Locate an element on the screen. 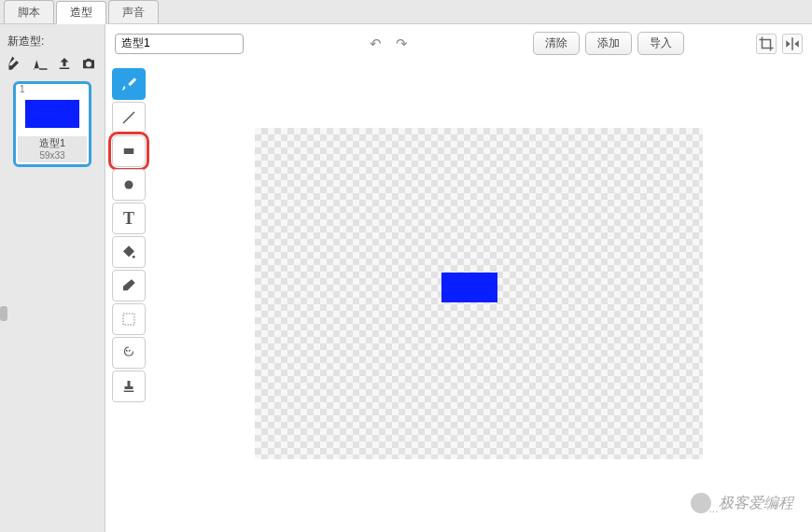  tab-costumes: 造型 is located at coordinates (81, 13).